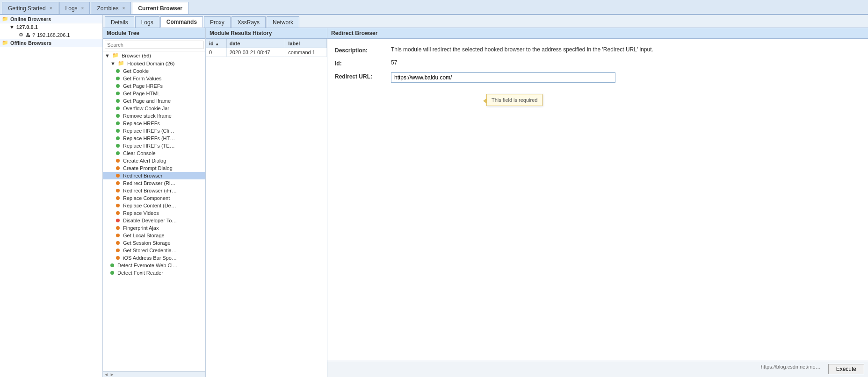 The image size is (868, 377). Describe the element at coordinates (598, 78) in the screenshot. I see `detail-redirect-url-row: Redirect URL:` at that location.